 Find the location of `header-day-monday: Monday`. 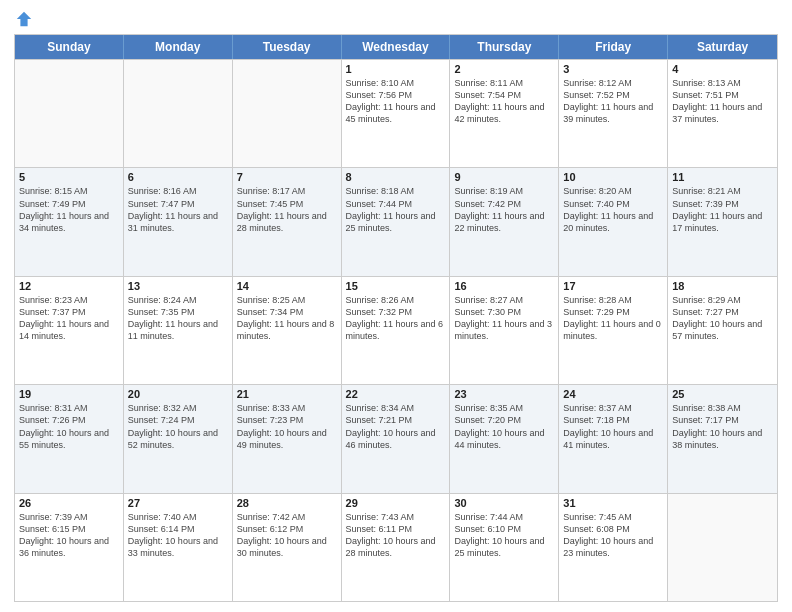

header-day-monday: Monday is located at coordinates (178, 47).